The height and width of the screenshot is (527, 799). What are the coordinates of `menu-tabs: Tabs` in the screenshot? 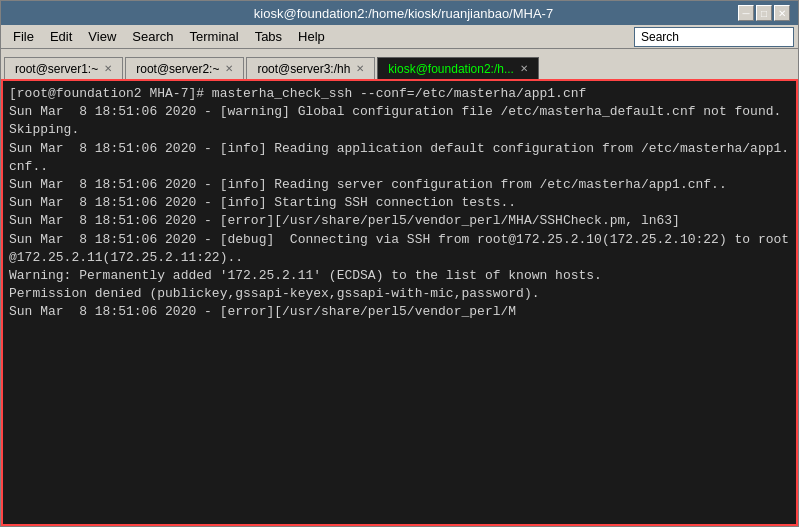 It's located at (268, 36).